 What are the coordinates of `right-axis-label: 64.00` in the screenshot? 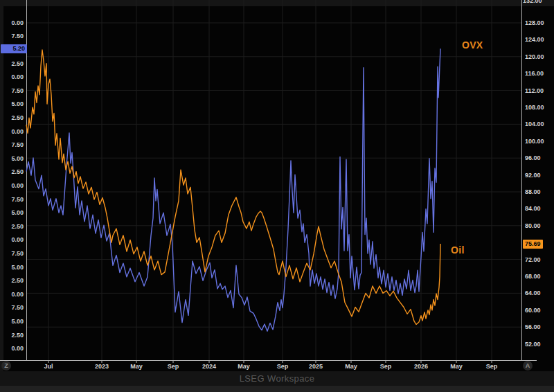 It's located at (533, 293).